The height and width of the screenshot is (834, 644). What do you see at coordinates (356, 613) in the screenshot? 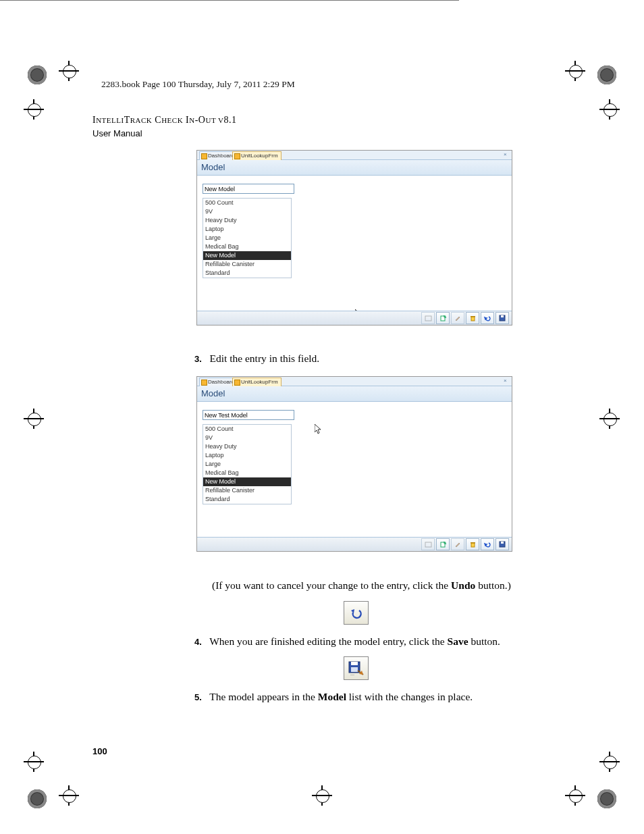
I see `undo-icon` at bounding box center [356, 613].